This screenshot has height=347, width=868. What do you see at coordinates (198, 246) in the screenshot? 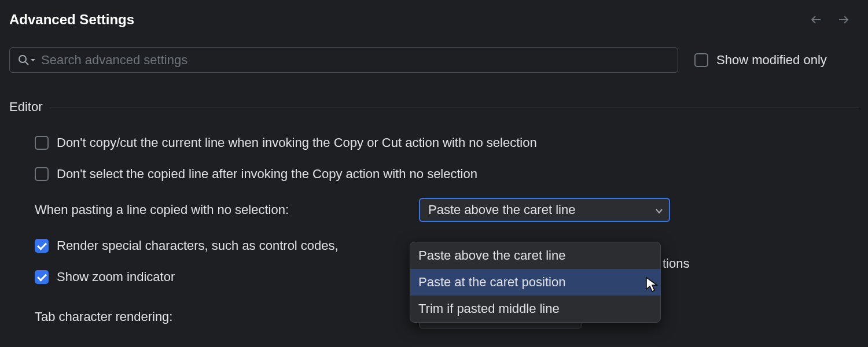
I see `render-special-label: Render special characters, such as contr…` at bounding box center [198, 246].